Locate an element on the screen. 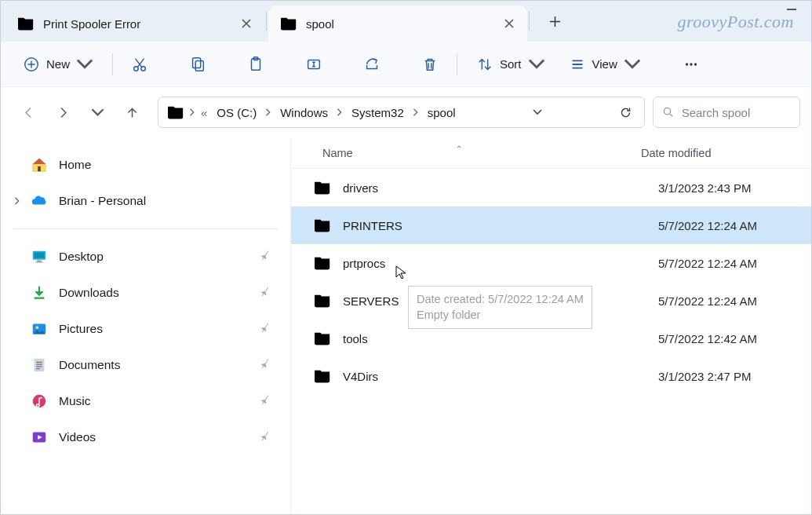 The image size is (812, 515). tooltip: Date created: 5/7/2022 12:24 AM Empty fo… is located at coordinates (501, 308).